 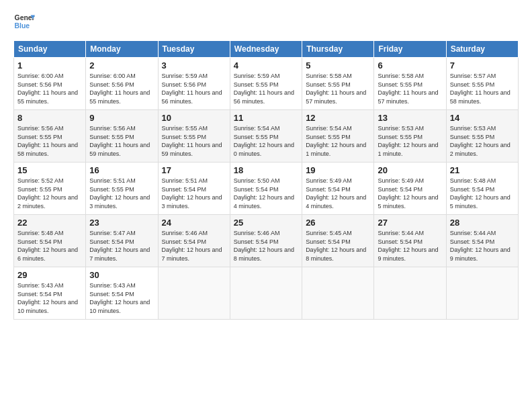 What do you see at coordinates (266, 241) in the screenshot?
I see `calendar-week-row: 22Sunrise: 5:48 AMSunset: 5:54 PMDayligh…` at bounding box center [266, 241].